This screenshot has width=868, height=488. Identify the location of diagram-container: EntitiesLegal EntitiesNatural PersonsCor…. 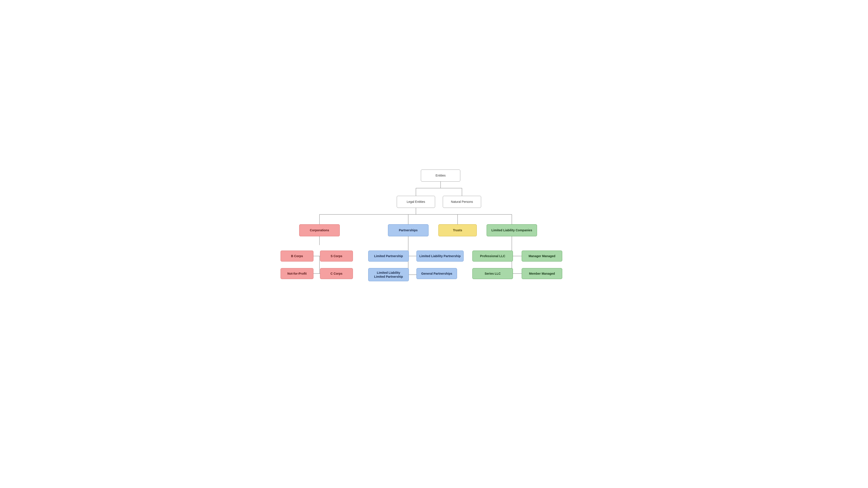
(434, 244).